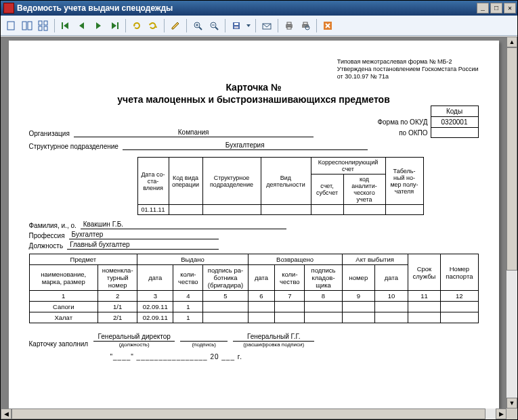 The height and width of the screenshot is (420, 518). I want to click on save-dropdown-icon, so click(249, 26).